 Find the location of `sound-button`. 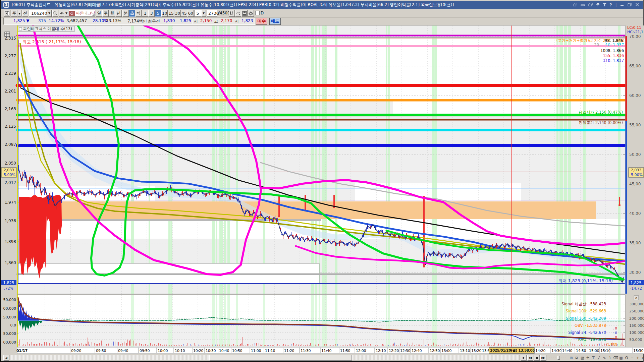

sound-button is located at coordinates (62, 13).